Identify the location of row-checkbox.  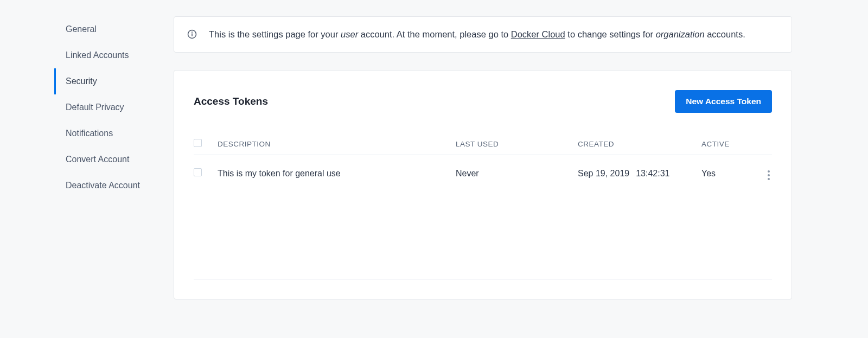
(197, 173).